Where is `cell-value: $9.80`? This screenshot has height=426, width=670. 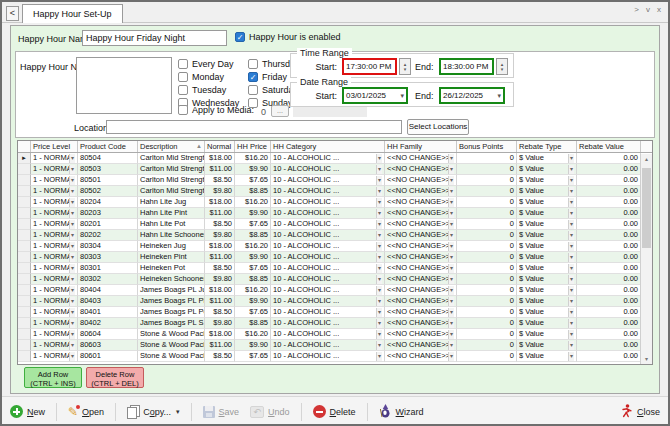 cell-value: $9.80 is located at coordinates (220, 236).